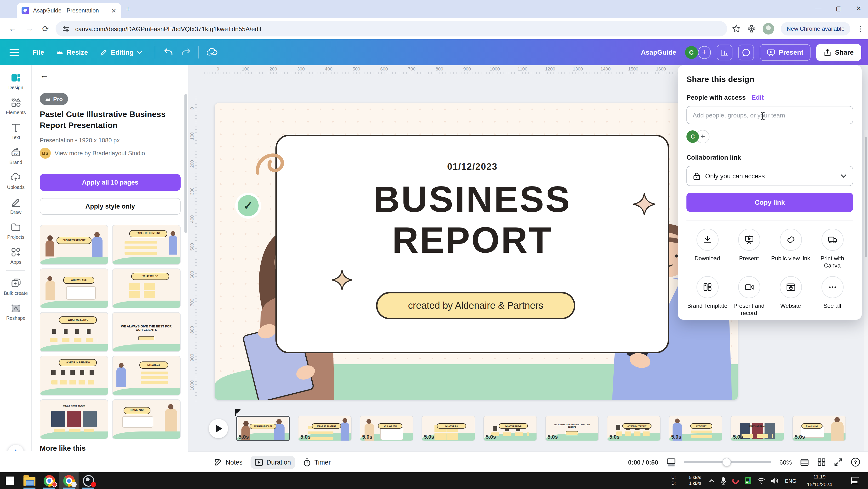 This screenshot has height=489, width=868. I want to click on copy-link-button: Copy link, so click(770, 202).